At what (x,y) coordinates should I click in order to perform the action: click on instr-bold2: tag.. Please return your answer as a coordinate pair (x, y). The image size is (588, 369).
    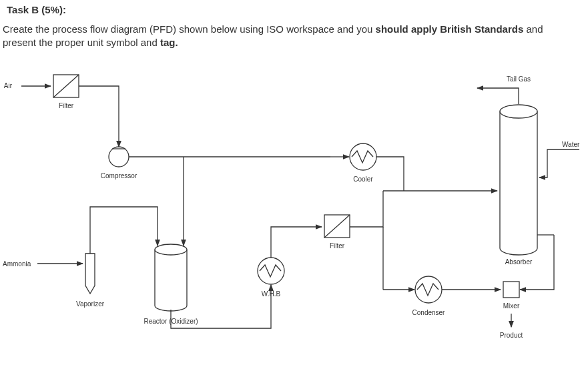
    Looking at the image, I should click on (170, 43).